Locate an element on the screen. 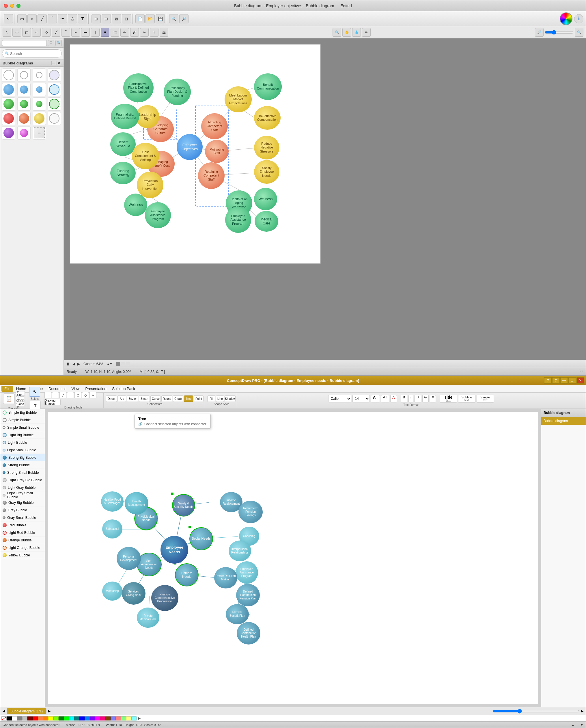  conn-tree: Tree is located at coordinates (188, 399).